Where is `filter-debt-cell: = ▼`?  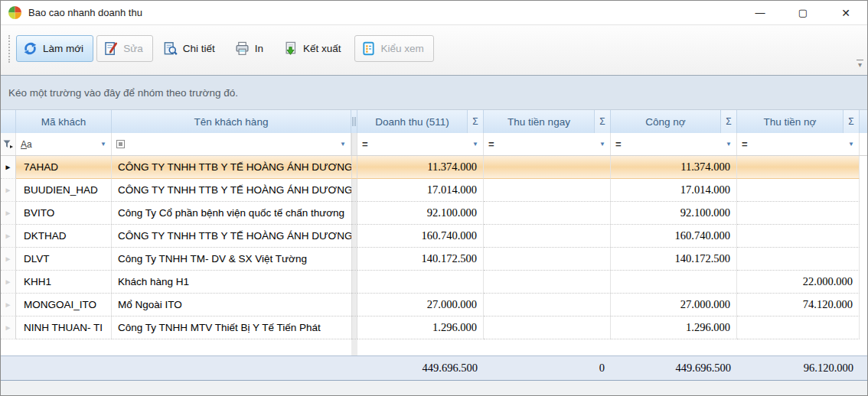 filter-debt-cell: = ▼ is located at coordinates (674, 144).